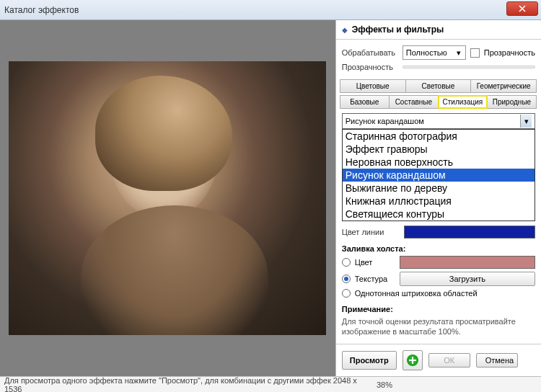 This screenshot has width=541, height=392. Describe the element at coordinates (439, 214) in the screenshot. I see `effect-option: Светящиеся контуры` at that location.